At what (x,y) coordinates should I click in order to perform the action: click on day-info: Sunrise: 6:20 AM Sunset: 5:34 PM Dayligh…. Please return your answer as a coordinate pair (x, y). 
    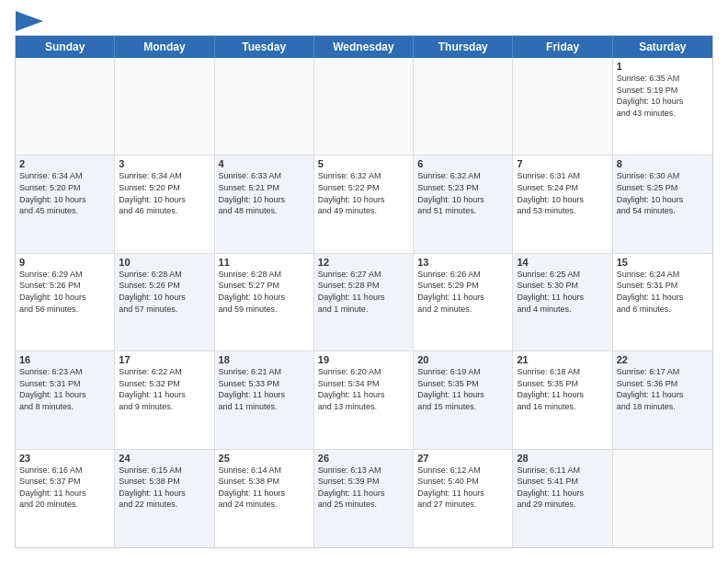
    Looking at the image, I should click on (364, 389).